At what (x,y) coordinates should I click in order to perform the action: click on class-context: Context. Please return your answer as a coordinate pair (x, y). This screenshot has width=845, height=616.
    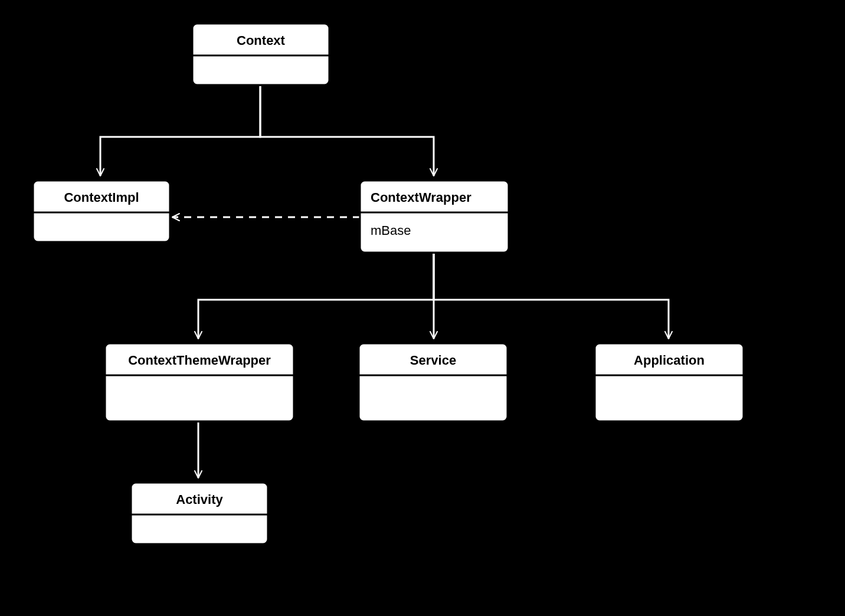
    Looking at the image, I should click on (261, 54).